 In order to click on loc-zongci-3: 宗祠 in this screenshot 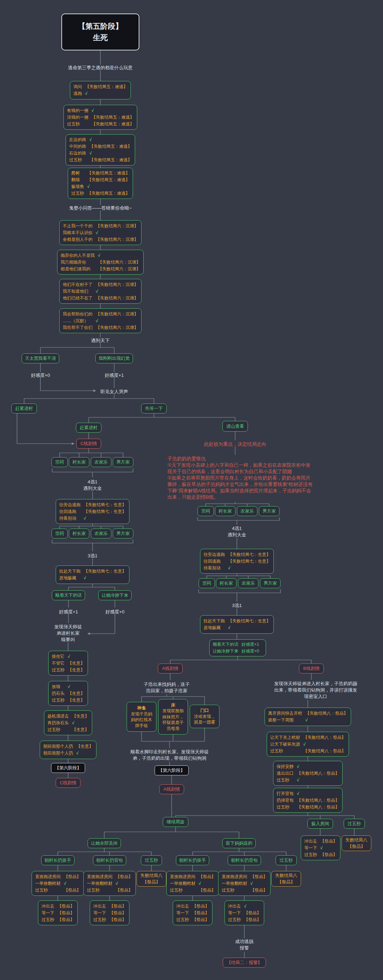, I will do `click(206, 511)`.